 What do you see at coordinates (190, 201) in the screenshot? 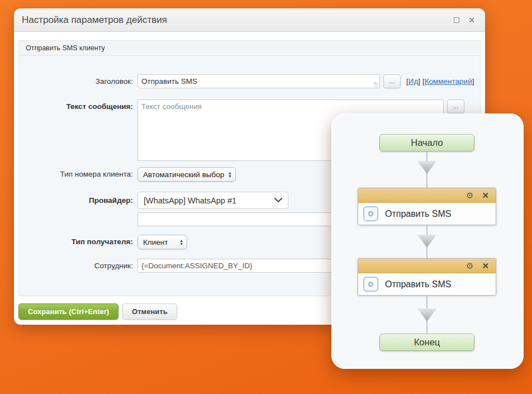
I see `provider-value: [WhatsApp] WhatsApp #1` at bounding box center [190, 201].